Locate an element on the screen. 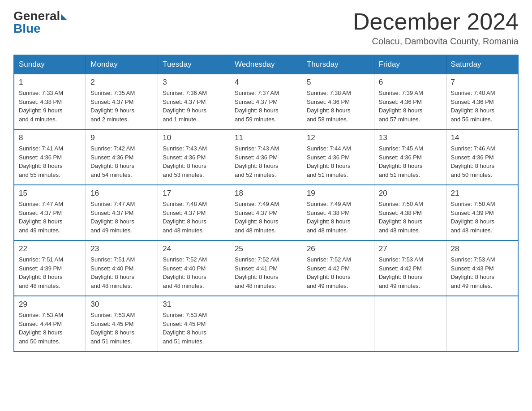  day-number: 16 is located at coordinates (122, 193).